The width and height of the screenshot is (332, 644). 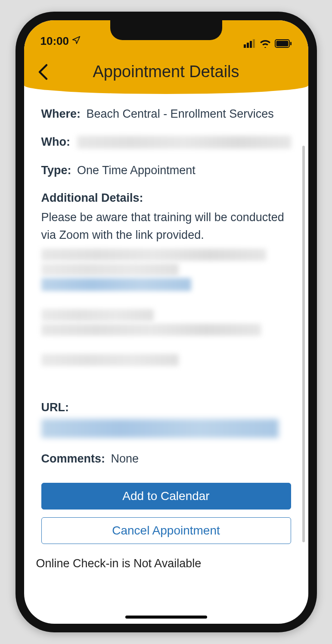 What do you see at coordinates (265, 44) in the screenshot?
I see `wifi-icon` at bounding box center [265, 44].